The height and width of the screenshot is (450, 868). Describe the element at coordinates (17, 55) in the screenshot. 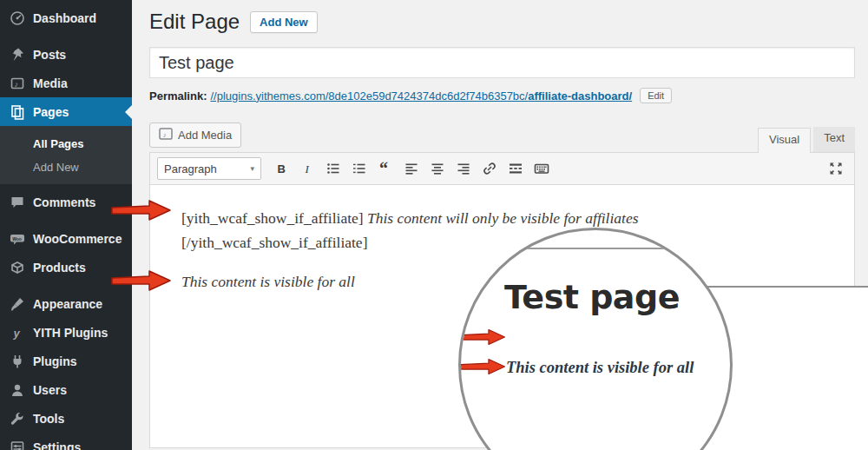

I see `pin-icon` at that location.